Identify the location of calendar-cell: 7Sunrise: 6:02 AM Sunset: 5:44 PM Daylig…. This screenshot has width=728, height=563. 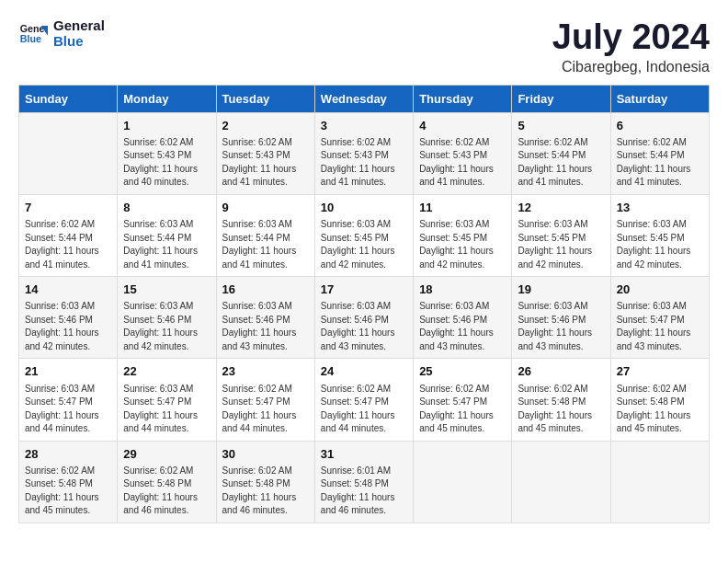
(68, 236).